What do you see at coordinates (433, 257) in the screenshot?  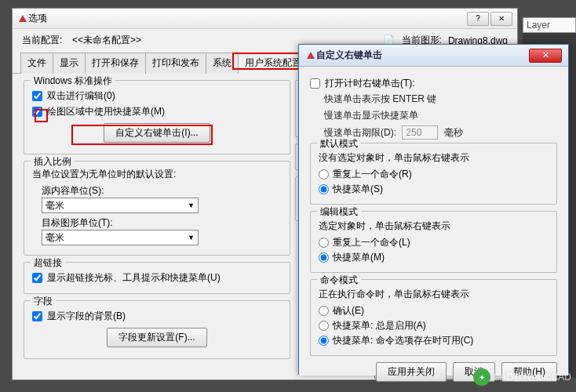 I see `radio-edit-menu: 快捷菜单(M)` at bounding box center [433, 257].